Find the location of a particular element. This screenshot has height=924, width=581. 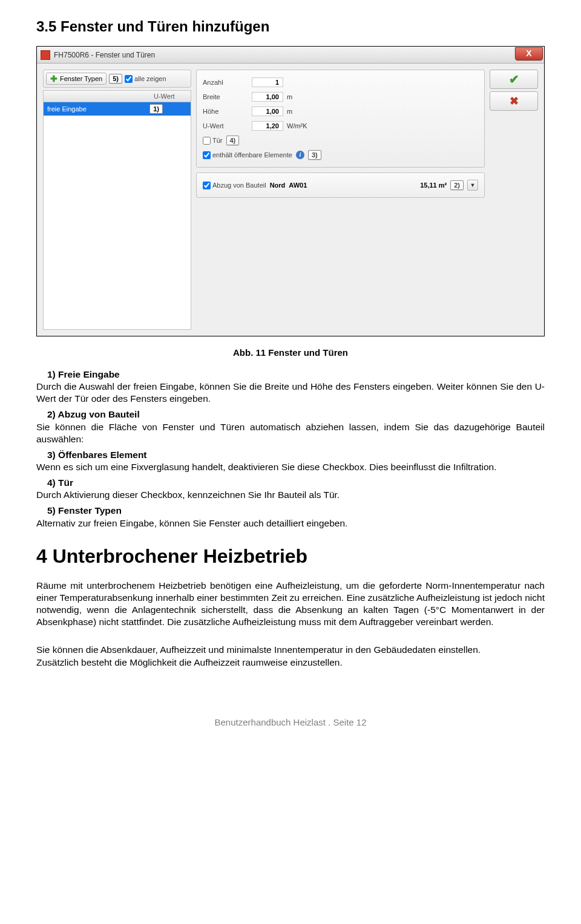

offenbar-checkbox: enthält öffenbare Elemente is located at coordinates (248, 155).